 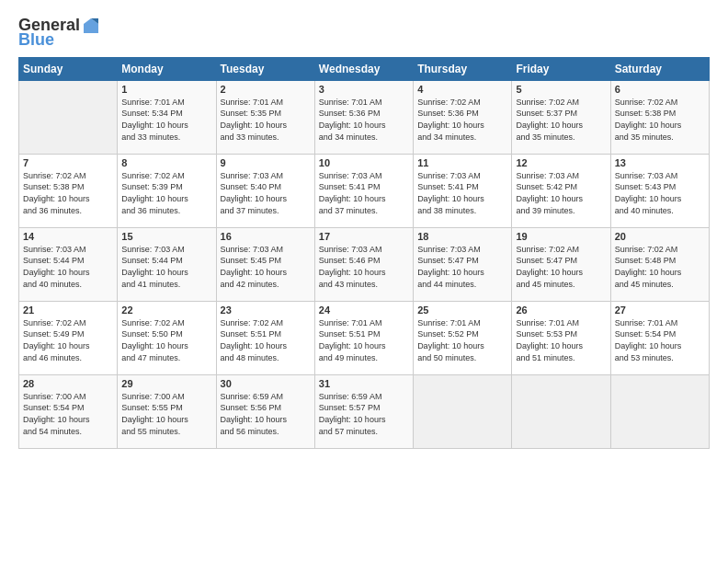 What do you see at coordinates (166, 89) in the screenshot?
I see `day-number: 1` at bounding box center [166, 89].